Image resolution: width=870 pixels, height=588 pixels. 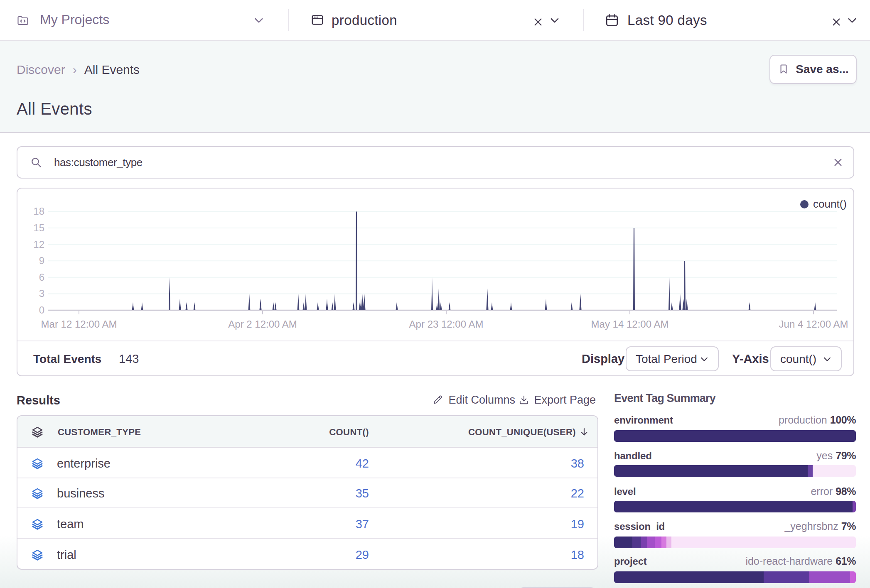 I want to click on svg-text: 9, so click(x=42, y=261).